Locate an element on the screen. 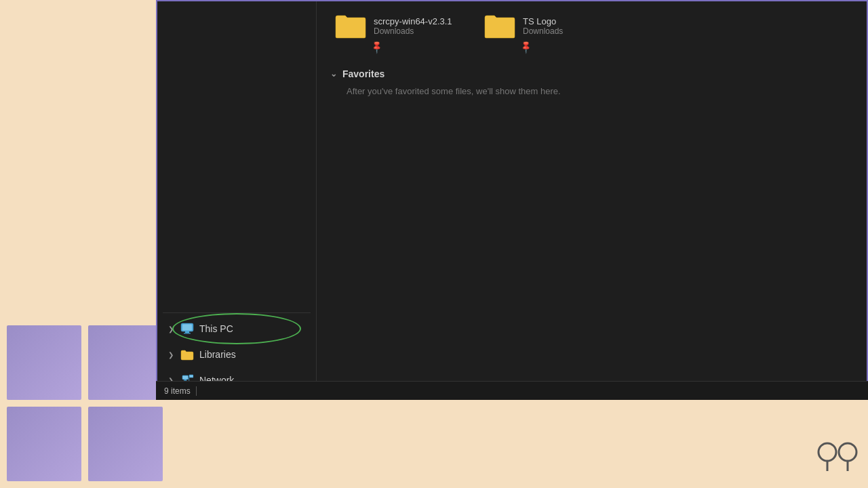 Image resolution: width=868 pixels, height=488 pixels. ts-logo-pin-icon: 📌 is located at coordinates (526, 47).